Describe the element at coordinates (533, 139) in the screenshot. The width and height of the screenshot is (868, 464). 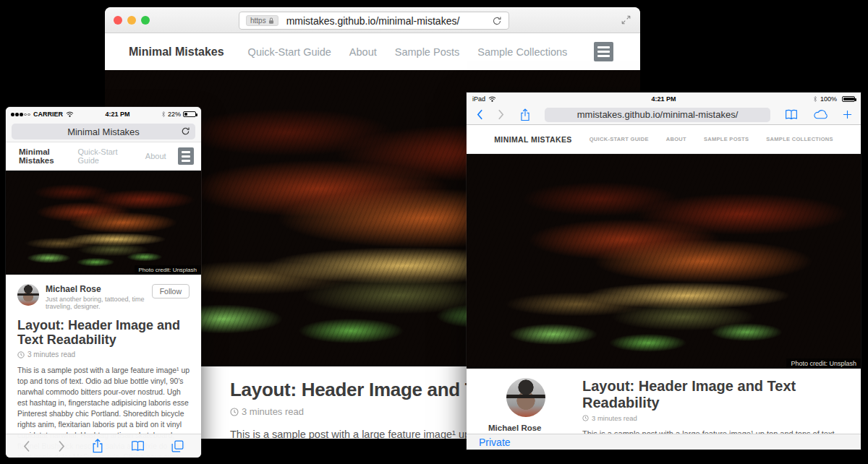
I see `site-brand-link: MINIMAL MISTAKES` at that location.